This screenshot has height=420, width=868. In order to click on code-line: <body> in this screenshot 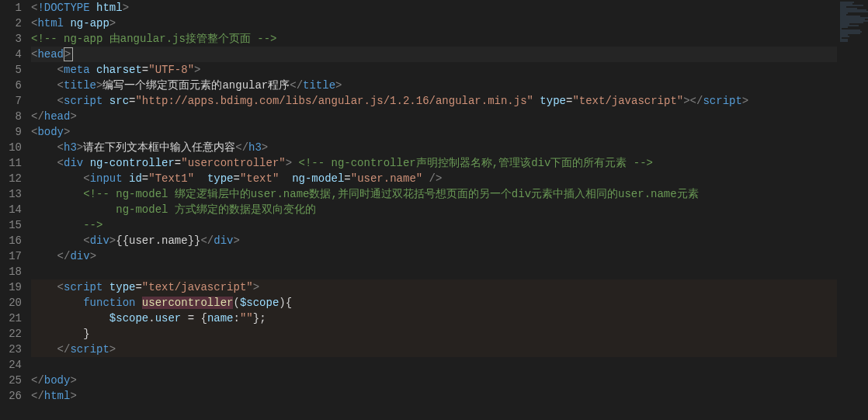, I will do `click(434, 132)`.